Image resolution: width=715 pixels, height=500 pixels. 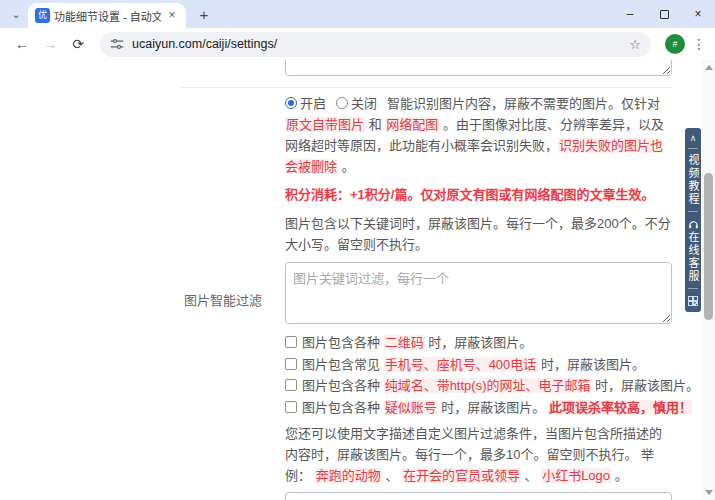 I want to click on window-minimize-button: –, so click(x=630, y=14).